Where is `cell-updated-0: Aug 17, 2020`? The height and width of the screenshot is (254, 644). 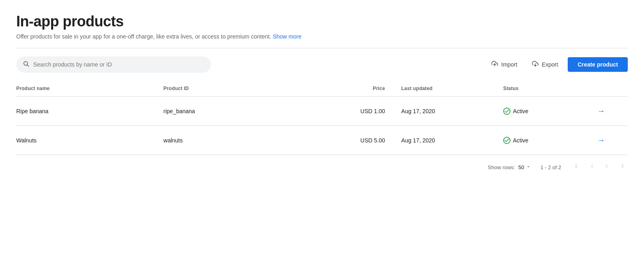
cell-updated-0: Aug 17, 2020 is located at coordinates (452, 111).